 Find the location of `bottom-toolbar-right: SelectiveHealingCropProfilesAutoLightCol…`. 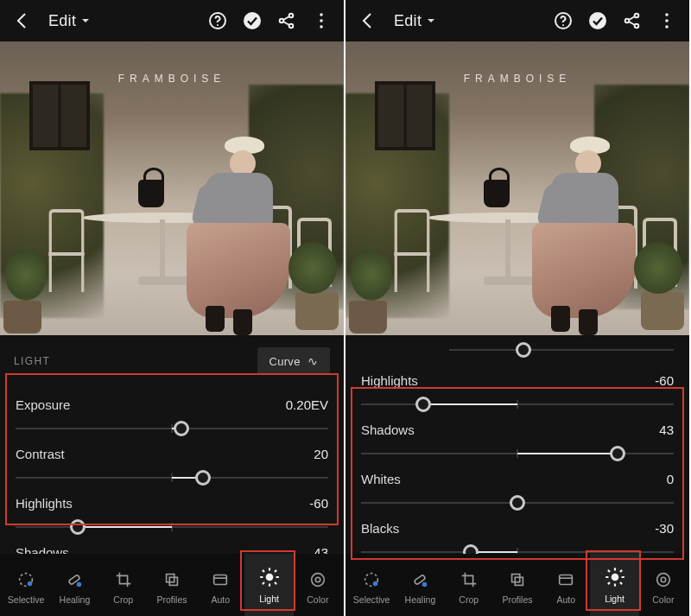

bottom-toolbar-right: SelectiveHealingCropProfilesAutoLightCol… is located at coordinates (517, 585).